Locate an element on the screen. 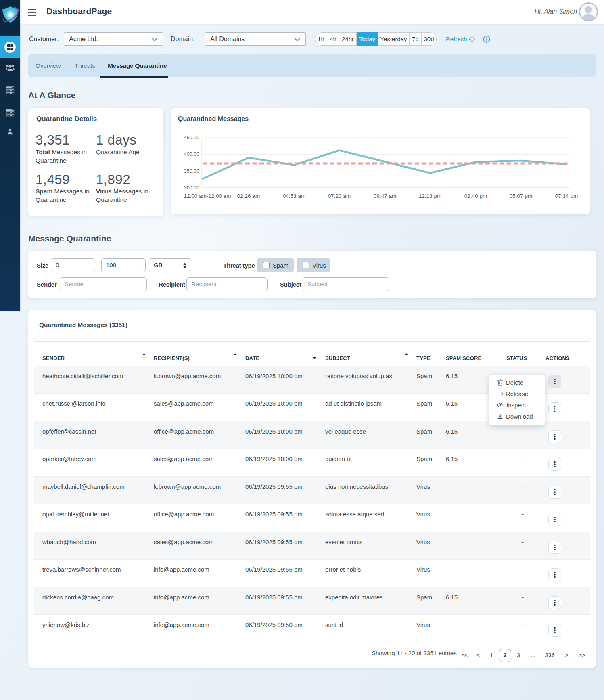  svg-text: 07:20 am is located at coordinates (339, 196).